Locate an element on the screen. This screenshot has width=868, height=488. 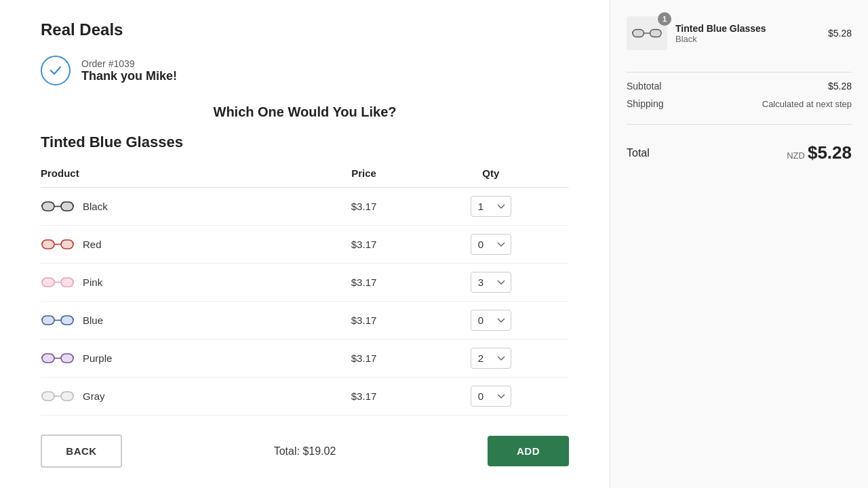
table-row: Black $3.17012345678910 is located at coordinates (305, 207).